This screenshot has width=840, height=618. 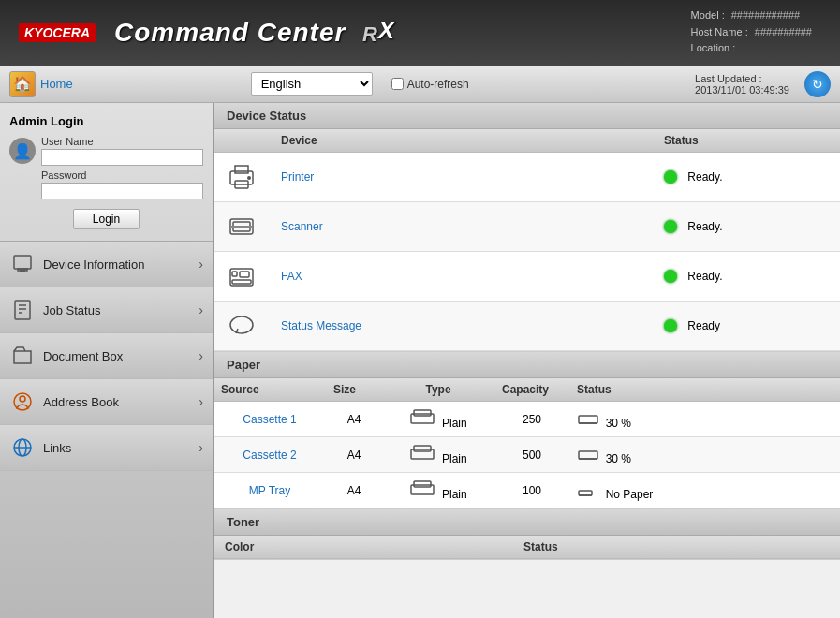 I want to click on col-capacity-header: Capacity, so click(x=532, y=390).